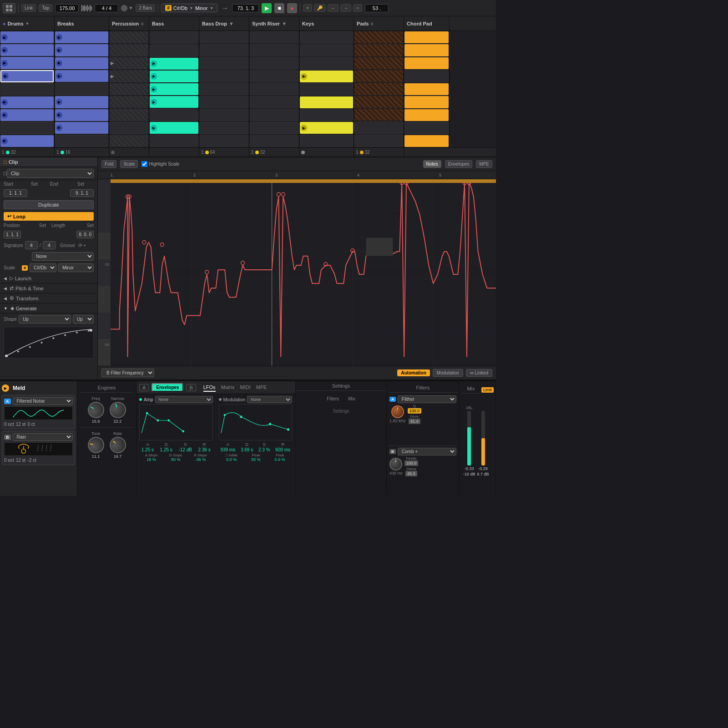 The width and height of the screenshot is (728, 728). I want to click on play-breaks-2: ▶, so click(59, 50).